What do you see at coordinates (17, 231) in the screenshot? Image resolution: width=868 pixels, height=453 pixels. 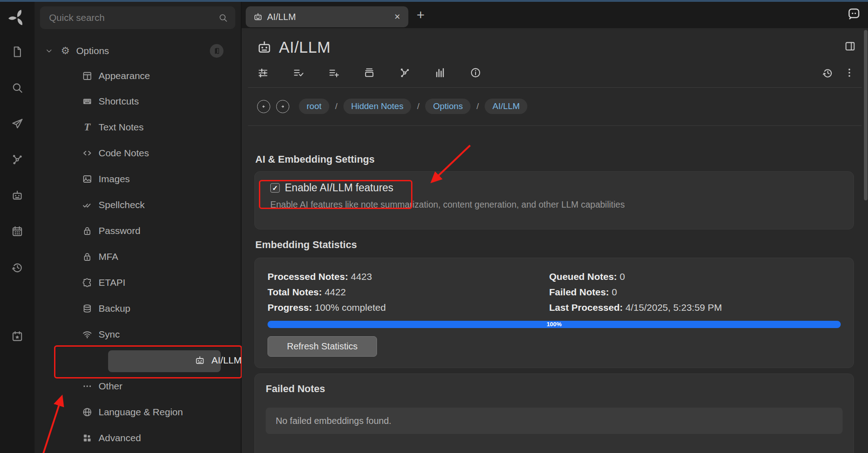 I see `calendar-icon` at bounding box center [17, 231].